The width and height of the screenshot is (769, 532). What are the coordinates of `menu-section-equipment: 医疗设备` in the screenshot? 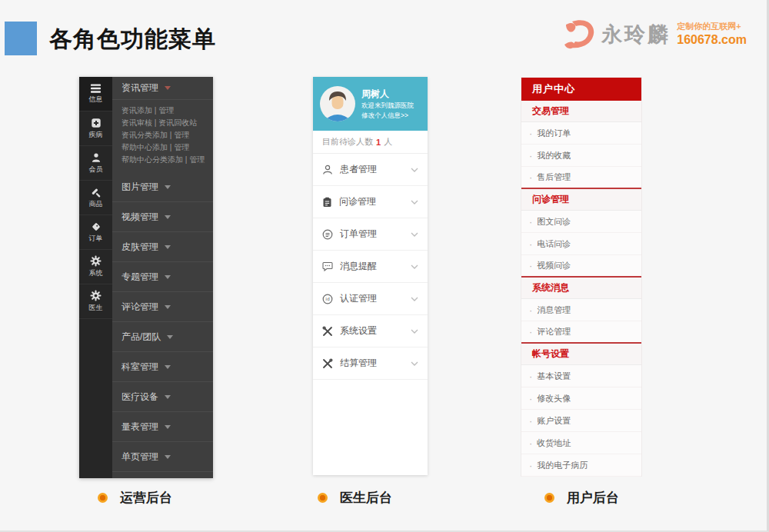 It's located at (163, 397).